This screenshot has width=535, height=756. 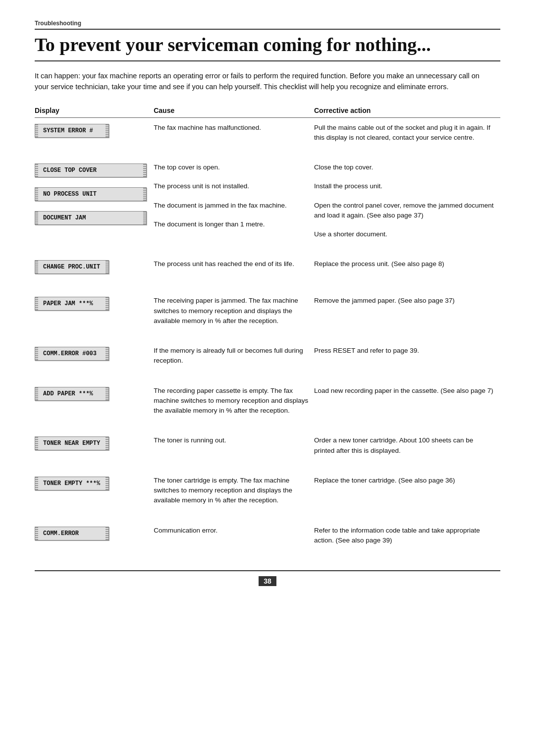 What do you see at coordinates (234, 356) in the screenshot?
I see `cause-cell: If the memory is already full or becomes…` at bounding box center [234, 356].